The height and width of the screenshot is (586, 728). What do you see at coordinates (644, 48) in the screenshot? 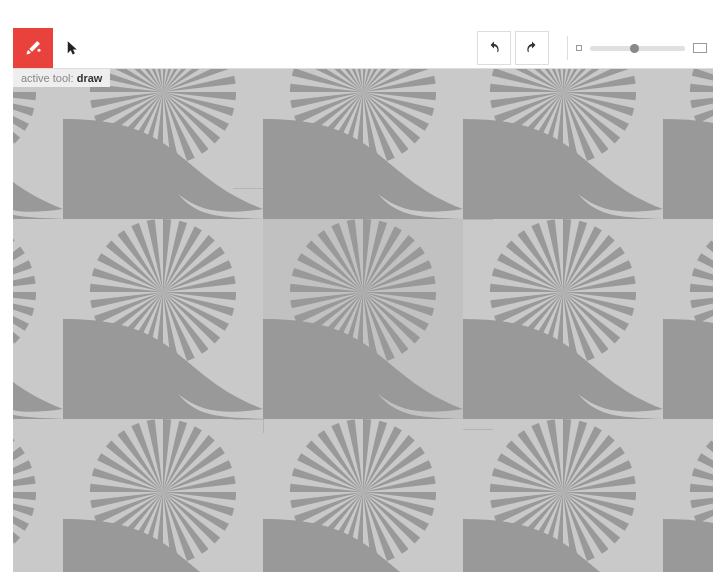
I see `zoom-controls` at bounding box center [644, 48].